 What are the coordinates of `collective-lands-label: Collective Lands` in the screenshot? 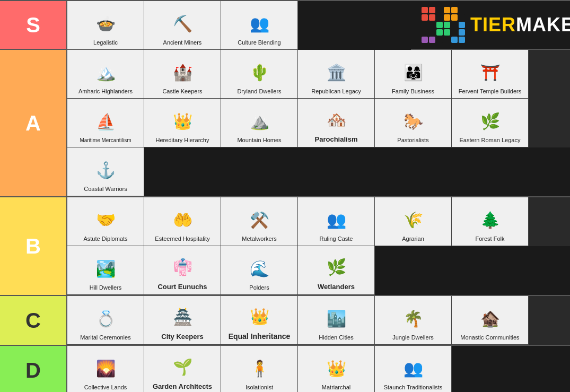 It's located at (106, 387).